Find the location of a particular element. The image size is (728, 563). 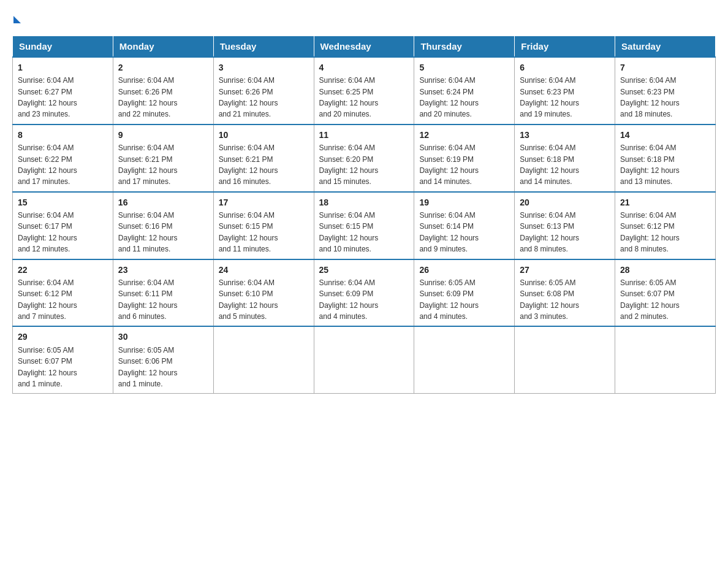

day-number: 22 is located at coordinates (63, 270).